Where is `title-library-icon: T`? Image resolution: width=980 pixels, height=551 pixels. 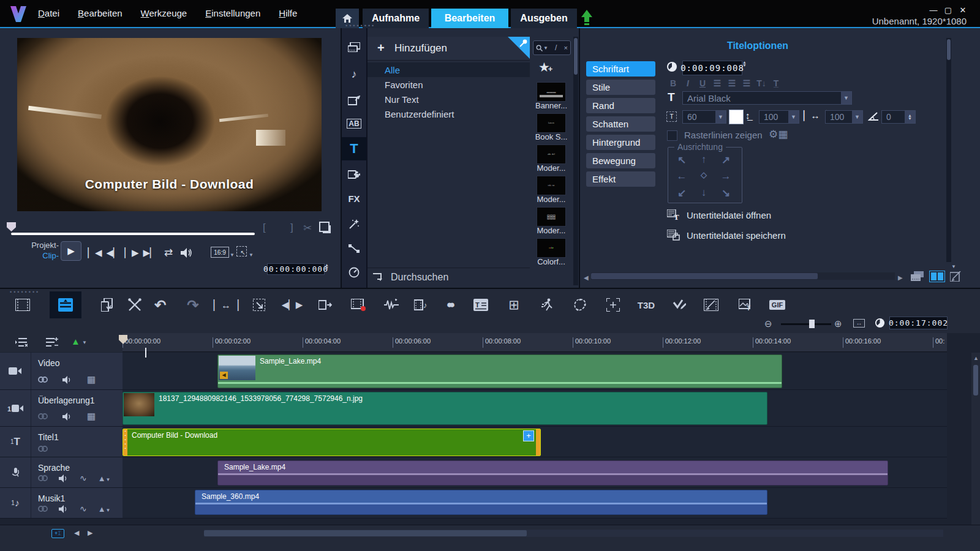
title-library-icon: T is located at coordinates (354, 149).